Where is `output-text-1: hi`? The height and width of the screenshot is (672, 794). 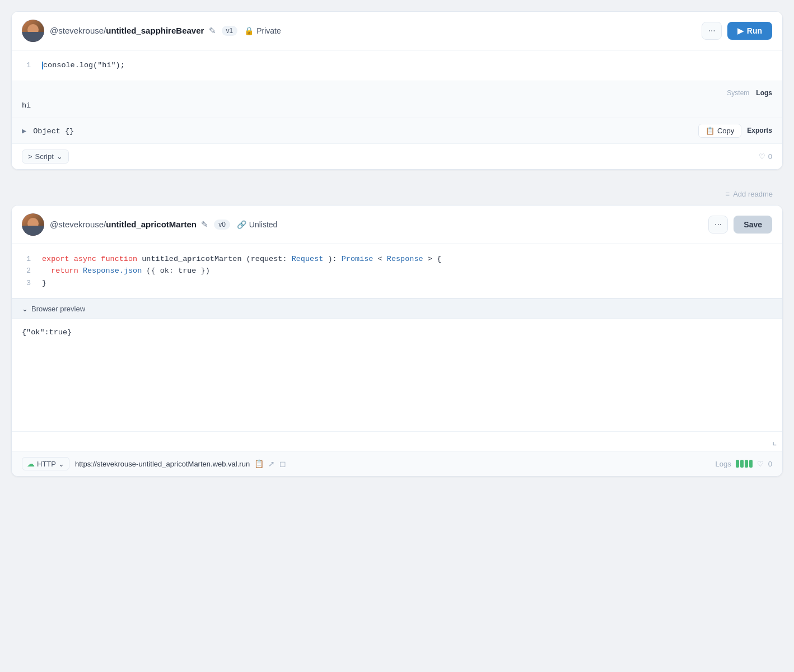 output-text-1: hi is located at coordinates (397, 105).